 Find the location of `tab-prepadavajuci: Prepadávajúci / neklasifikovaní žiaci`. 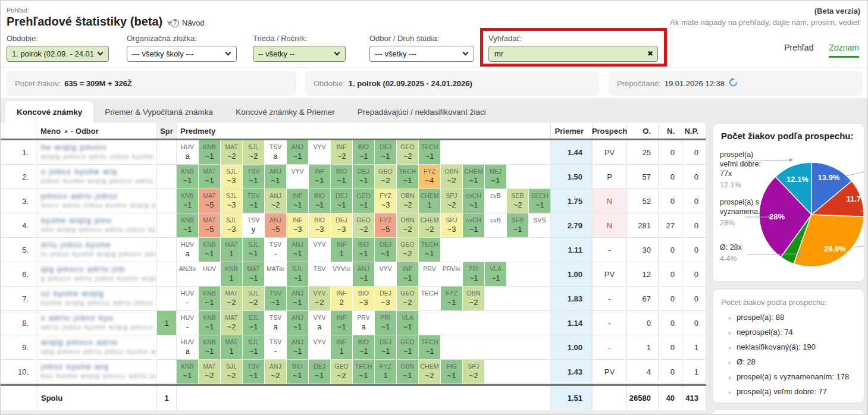

tab-prepadavajuci: Prepadávajúci / neklasifikovaní žiaci is located at coordinates (422, 112).